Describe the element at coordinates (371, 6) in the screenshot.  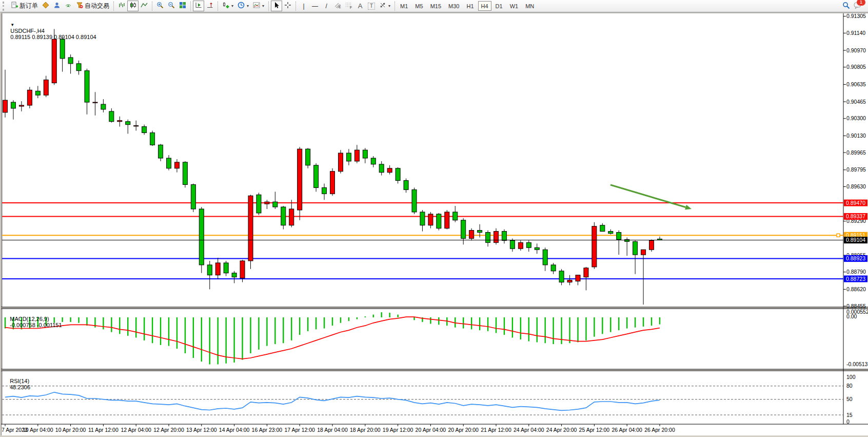
I see `label-tool: T` at that location.